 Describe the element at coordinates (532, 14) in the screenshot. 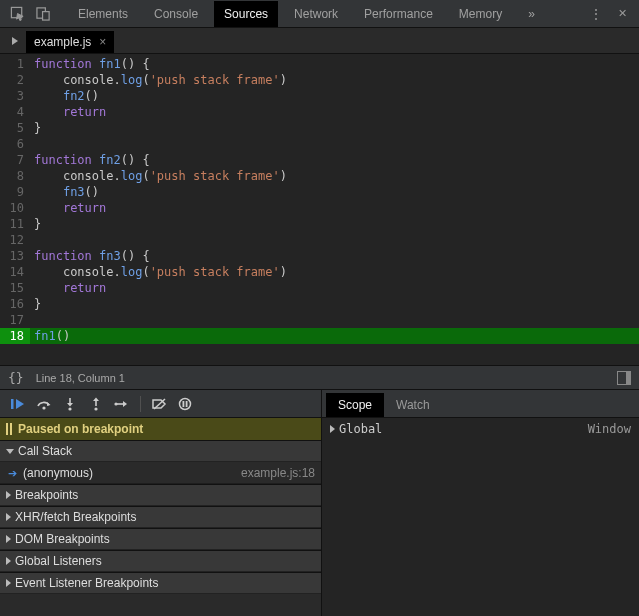

I see `more-tabs-button: »` at that location.